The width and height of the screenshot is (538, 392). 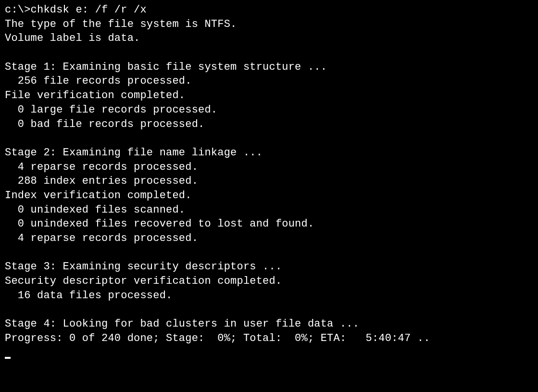 I want to click on stage1-verify: File verification completed., so click(x=269, y=96).